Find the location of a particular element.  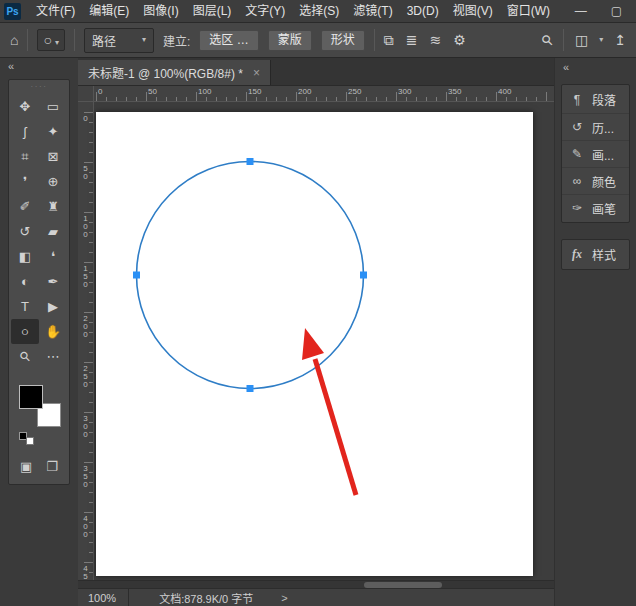

anchor-bottom is located at coordinates (250, 388).